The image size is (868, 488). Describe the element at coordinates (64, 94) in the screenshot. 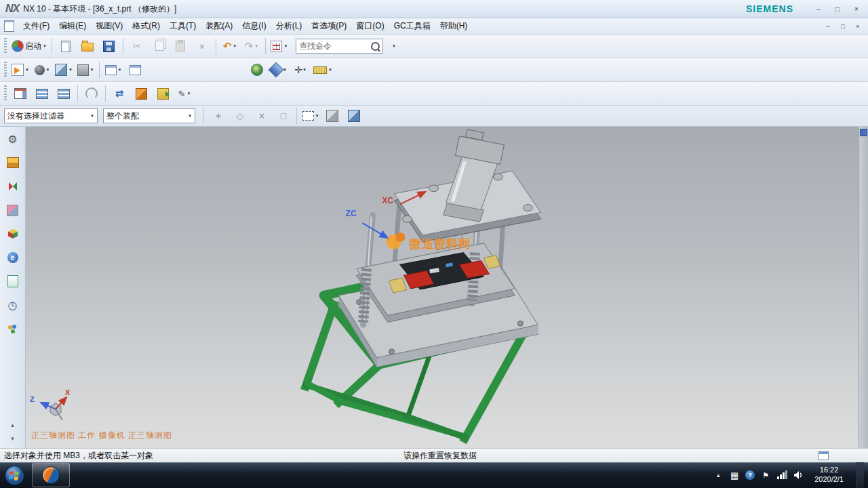

I see `show-degrees-freedom-button` at that location.